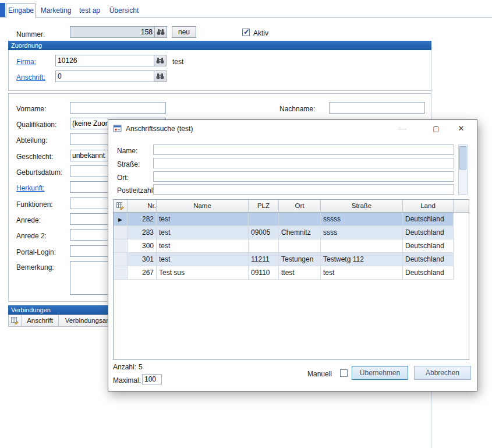  Describe the element at coordinates (380, 373) in the screenshot. I see `uebernehmen-button: Übernehmen` at that location.